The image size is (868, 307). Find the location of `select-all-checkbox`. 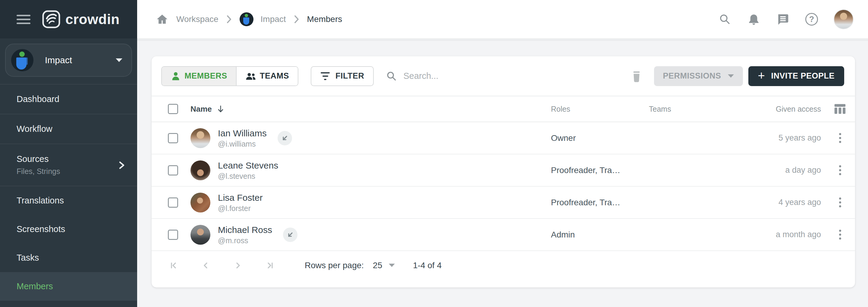

select-all-checkbox is located at coordinates (173, 109).